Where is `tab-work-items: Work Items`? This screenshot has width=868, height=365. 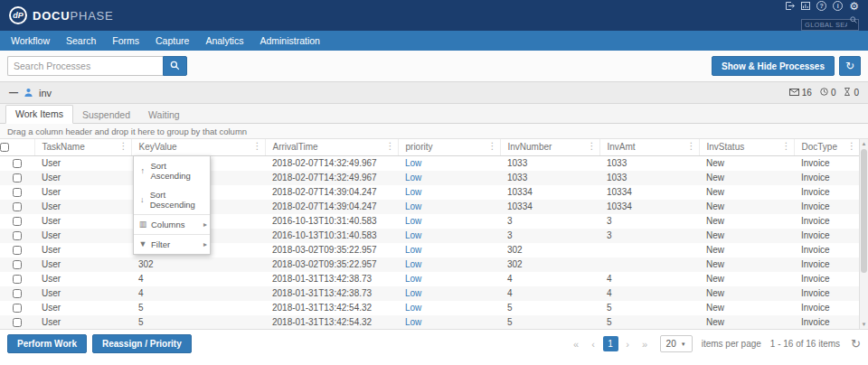 tab-work-items: Work Items is located at coordinates (40, 114).